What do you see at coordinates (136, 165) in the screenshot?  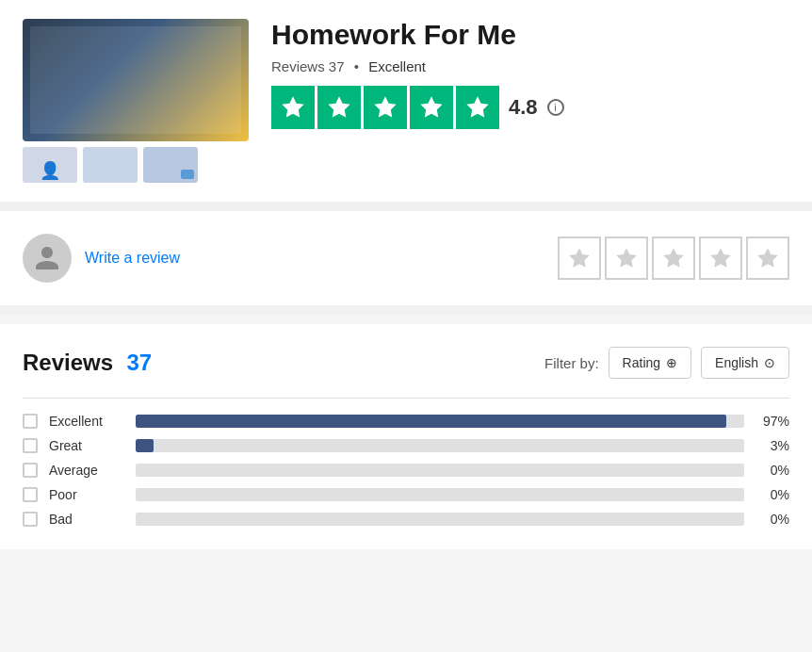 I see `screenshot-thumbs` at bounding box center [136, 165].